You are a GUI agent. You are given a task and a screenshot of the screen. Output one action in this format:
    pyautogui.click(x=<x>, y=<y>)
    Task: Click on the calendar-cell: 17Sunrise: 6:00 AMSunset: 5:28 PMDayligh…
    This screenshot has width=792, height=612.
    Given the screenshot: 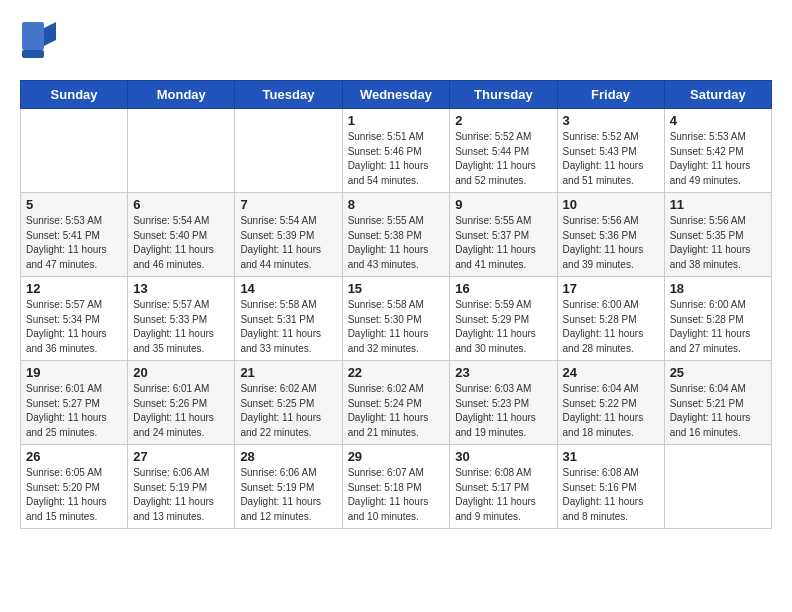 What is the action you would take?
    pyautogui.click(x=610, y=319)
    